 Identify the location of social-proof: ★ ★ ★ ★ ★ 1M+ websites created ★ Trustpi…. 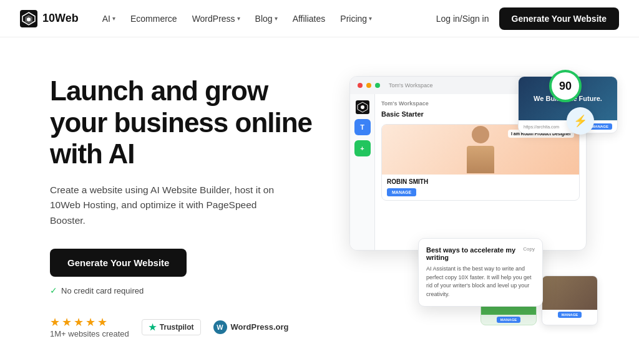
(187, 327).